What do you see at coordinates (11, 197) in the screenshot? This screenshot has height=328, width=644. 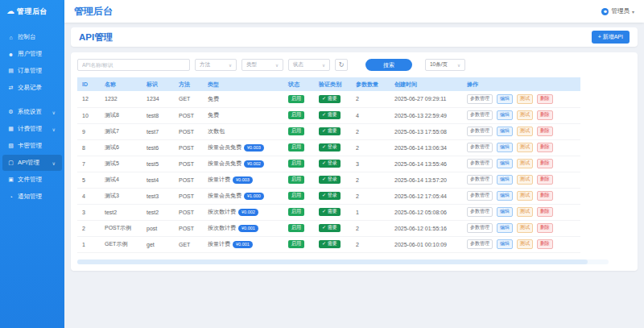 I see `notify-icon: ◔` at bounding box center [11, 197].